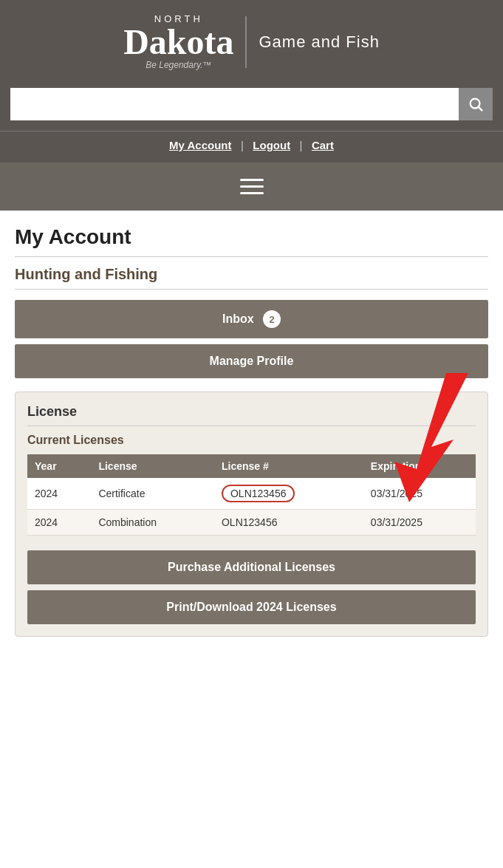 The width and height of the screenshot is (503, 868). I want to click on purchase-licenses-button: Purchase Additional Licenses, so click(251, 567).